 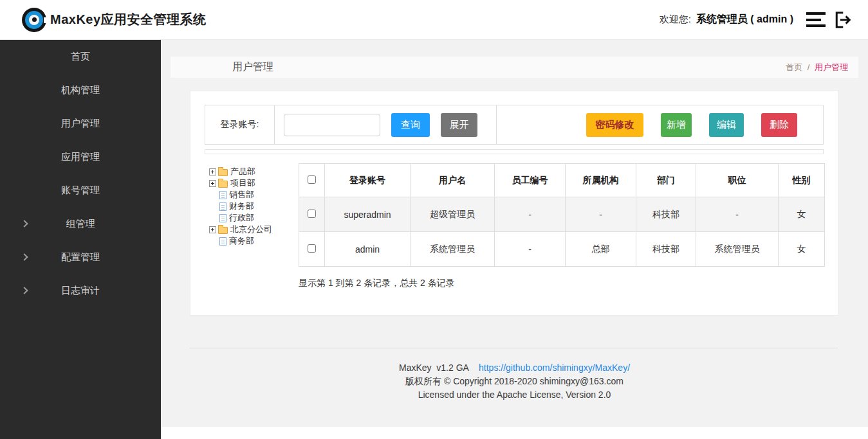 I want to click on tree-item-label: 产品部, so click(x=243, y=172).